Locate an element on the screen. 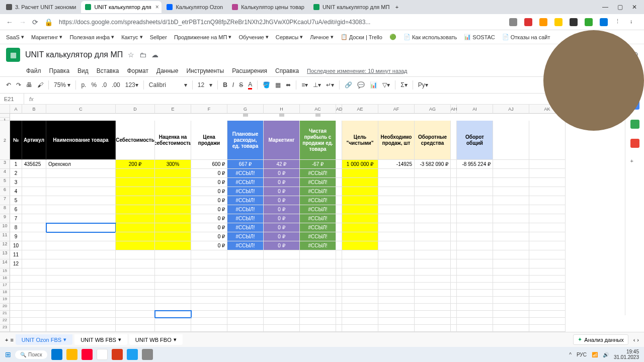  chart-icon: 📊 is located at coordinates (373, 85).